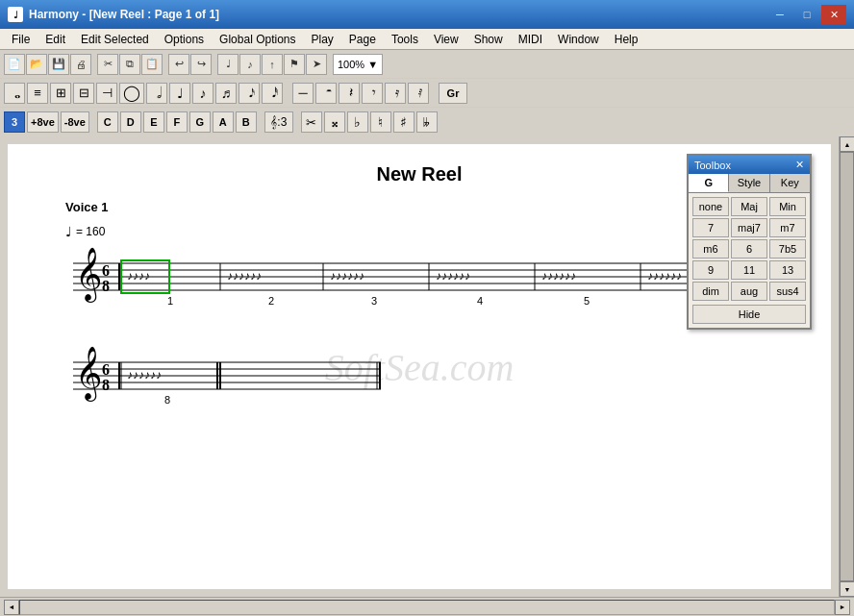 This screenshot has width=854, height=616. What do you see at coordinates (323, 39) in the screenshot?
I see `menu-item-play: Play` at bounding box center [323, 39].